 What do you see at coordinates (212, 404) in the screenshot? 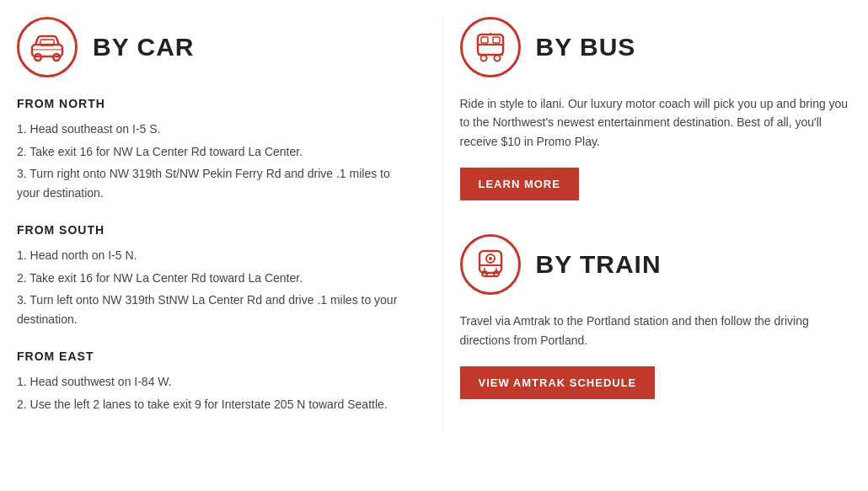
I see `list-item: 2. Use the left 2 lanes to take exit 9 f…` at bounding box center [212, 404].